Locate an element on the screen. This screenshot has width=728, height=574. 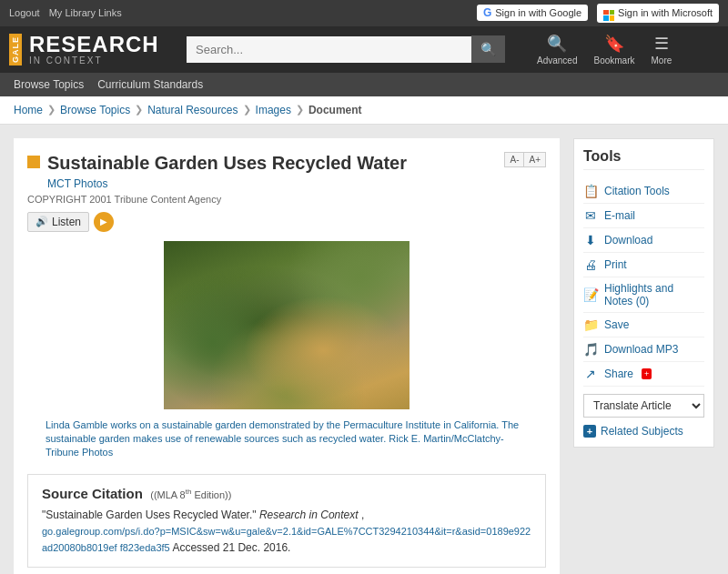
citation-tools-label: Citation Tools is located at coordinates (637, 191).